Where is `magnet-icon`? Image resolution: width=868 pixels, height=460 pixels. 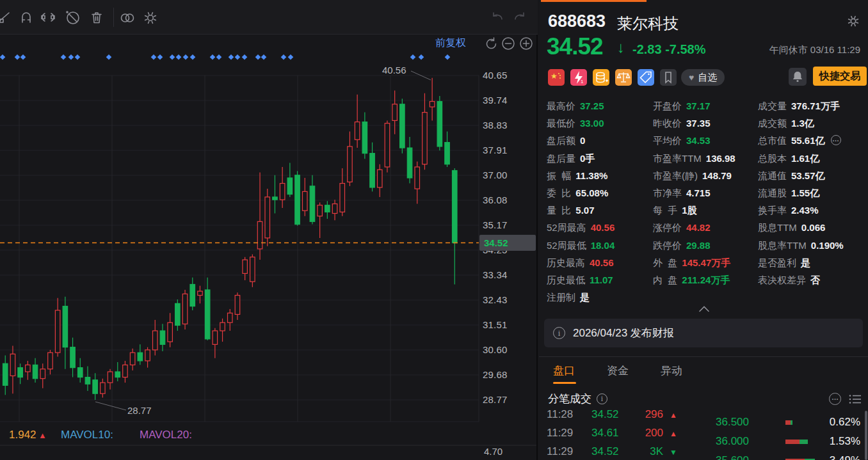
magnet-icon is located at coordinates (26, 17).